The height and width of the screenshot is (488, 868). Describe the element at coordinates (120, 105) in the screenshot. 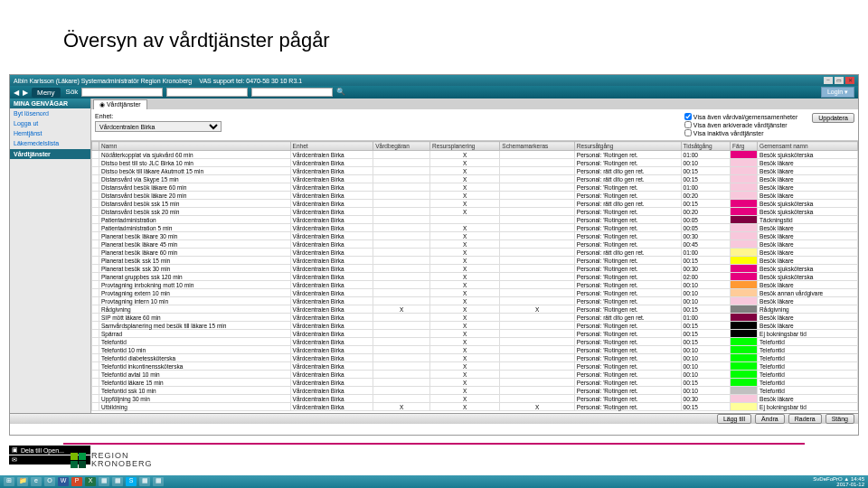

I see `tab-vardtjanster: ◉ Vårdtjänster` at that location.